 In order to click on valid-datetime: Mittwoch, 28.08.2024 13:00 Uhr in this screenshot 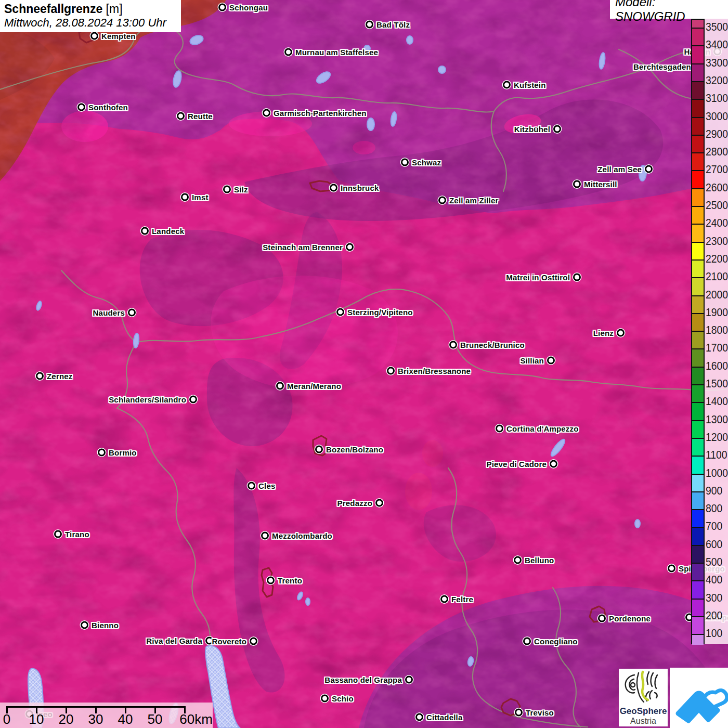, I will do `click(90, 23)`.